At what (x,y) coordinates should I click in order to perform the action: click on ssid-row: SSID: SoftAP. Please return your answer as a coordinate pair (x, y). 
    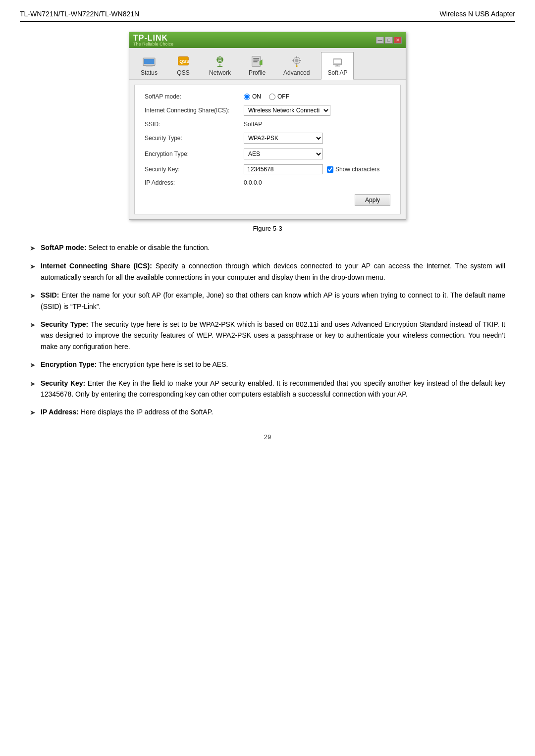
    Looking at the image, I should click on (268, 124).